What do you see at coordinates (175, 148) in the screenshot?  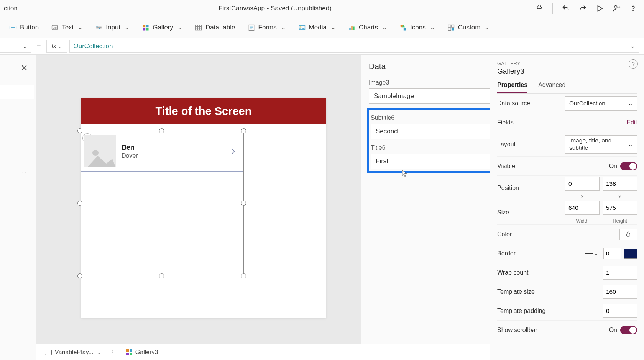 I see `item-title: Ben` at bounding box center [175, 148].